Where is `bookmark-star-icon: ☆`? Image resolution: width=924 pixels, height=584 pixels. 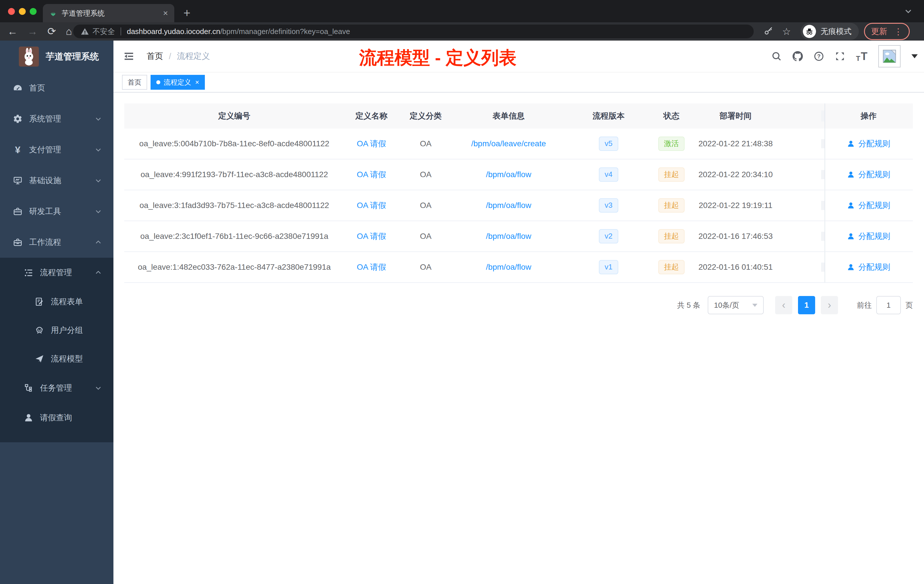
bookmark-star-icon: ☆ is located at coordinates (787, 31).